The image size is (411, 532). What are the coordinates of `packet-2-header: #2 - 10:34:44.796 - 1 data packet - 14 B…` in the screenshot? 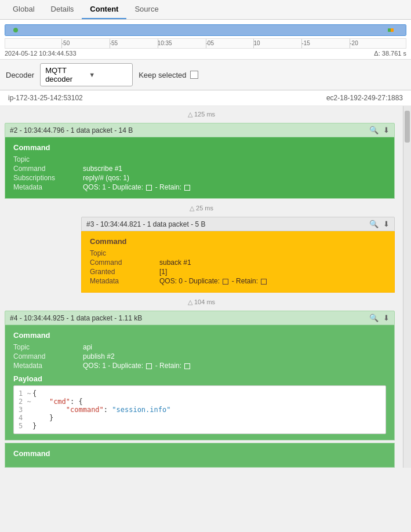 It's located at (199, 130).